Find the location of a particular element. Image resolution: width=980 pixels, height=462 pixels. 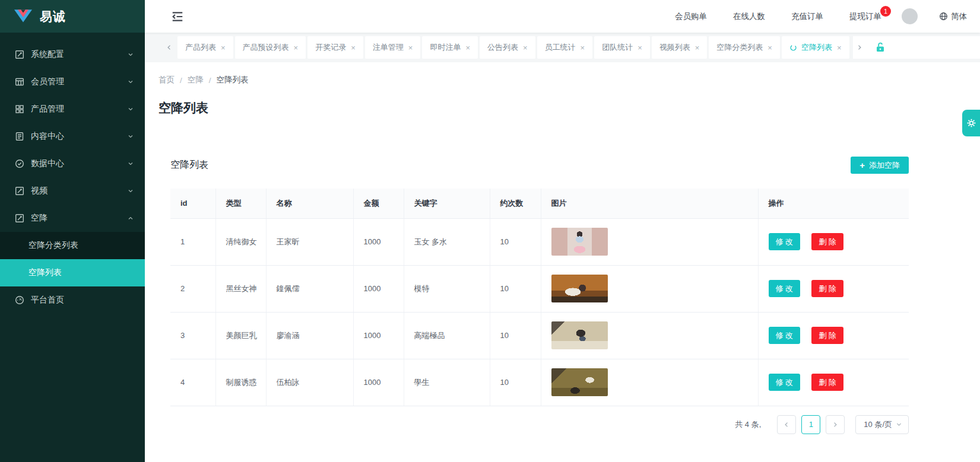

online-users-link: 在线人数 is located at coordinates (749, 17).